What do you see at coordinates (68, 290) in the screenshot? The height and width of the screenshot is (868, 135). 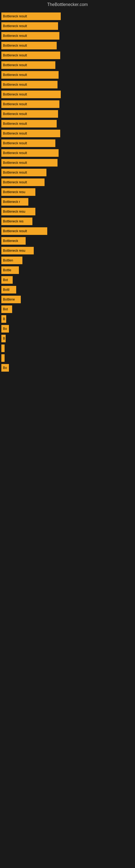 I see `bar-row: Bottl` at bounding box center [68, 290].